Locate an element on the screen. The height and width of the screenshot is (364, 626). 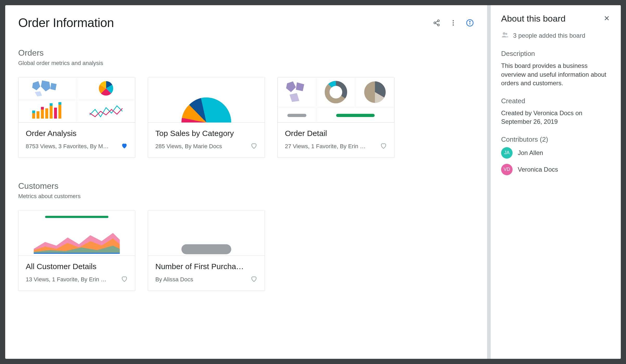
created-text: Created by Veronica Docs on September 26… is located at coordinates (556, 118).